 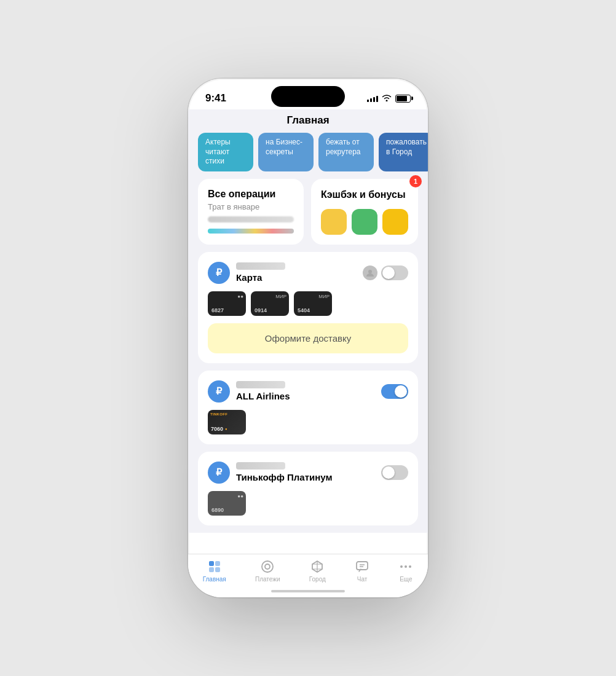 I want to click on bonus-green, so click(x=365, y=222).